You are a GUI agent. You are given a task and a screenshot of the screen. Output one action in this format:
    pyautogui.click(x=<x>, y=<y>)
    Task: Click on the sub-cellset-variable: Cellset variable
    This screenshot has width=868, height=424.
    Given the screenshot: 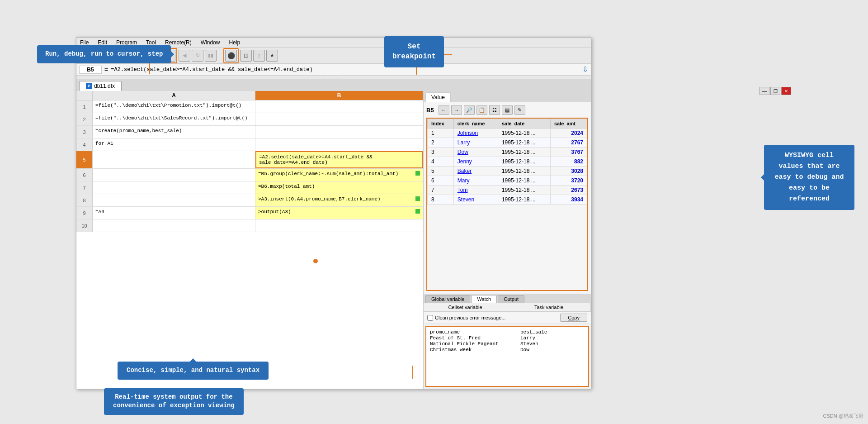 What is the action you would take?
    pyautogui.click(x=466, y=307)
    